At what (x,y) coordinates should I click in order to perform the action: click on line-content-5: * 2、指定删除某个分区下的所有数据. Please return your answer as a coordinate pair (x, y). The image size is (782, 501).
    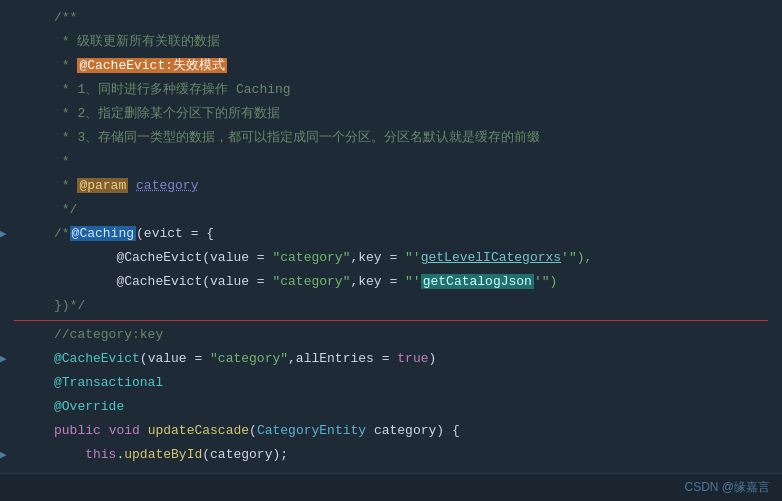
    Looking at the image, I should click on (398, 114).